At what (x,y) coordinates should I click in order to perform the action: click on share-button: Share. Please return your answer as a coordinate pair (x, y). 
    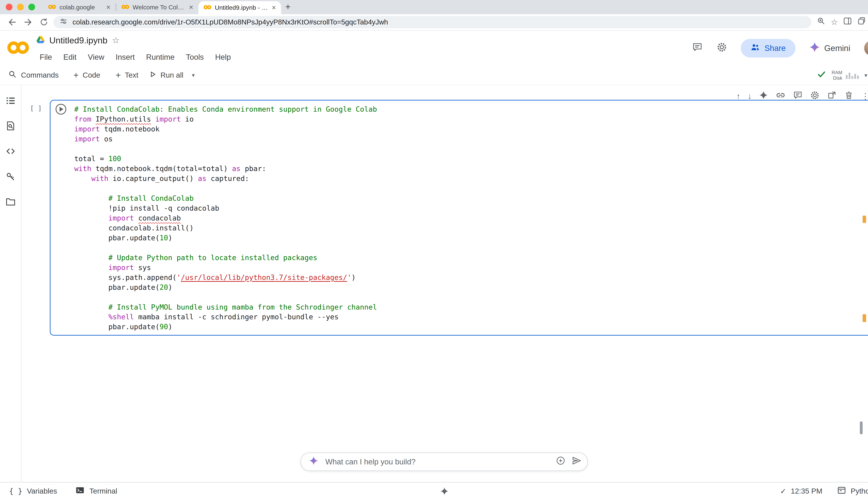
    Looking at the image, I should click on (768, 48).